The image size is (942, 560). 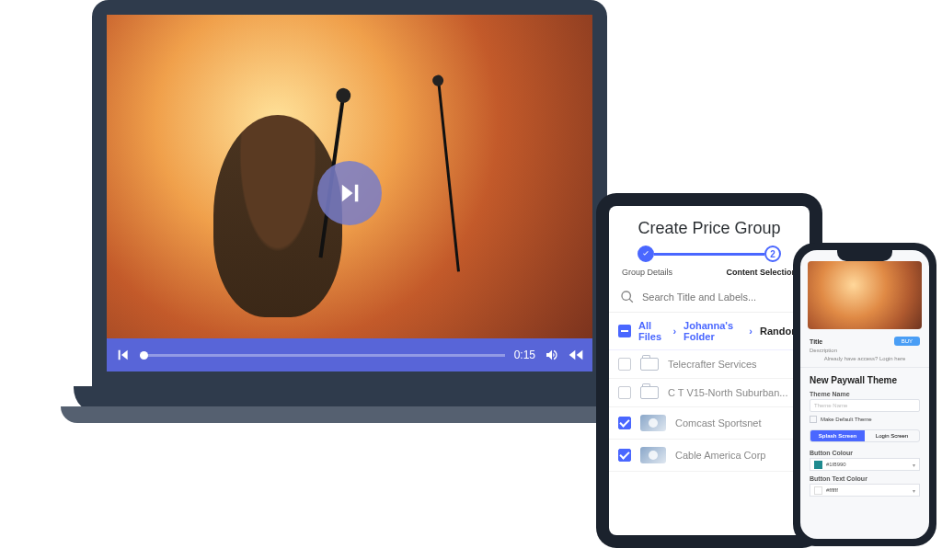 What do you see at coordinates (123, 355) in the screenshot?
I see `skip-back-icon` at bounding box center [123, 355].